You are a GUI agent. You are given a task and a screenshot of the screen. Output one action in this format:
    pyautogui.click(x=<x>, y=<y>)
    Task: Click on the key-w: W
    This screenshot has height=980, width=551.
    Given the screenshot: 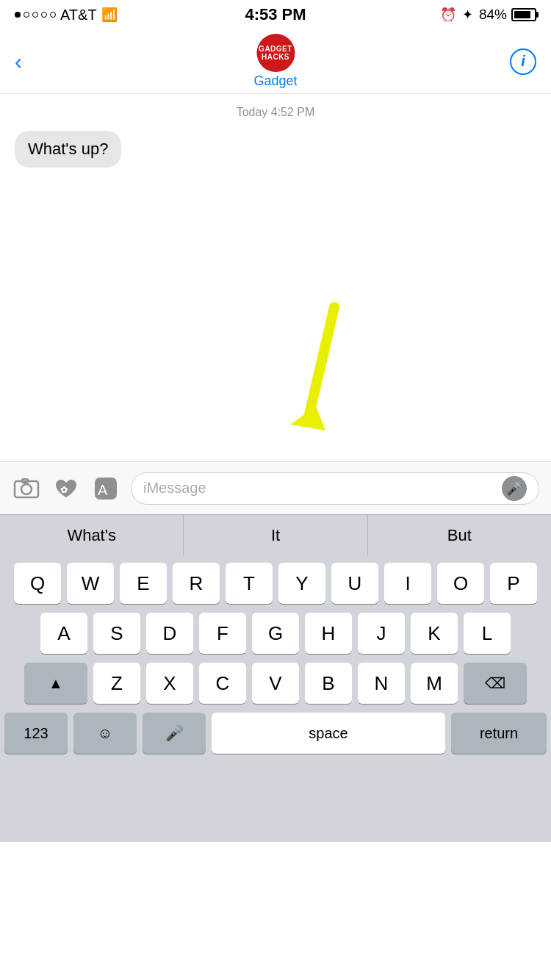 What is the action you would take?
    pyautogui.click(x=90, y=583)
    